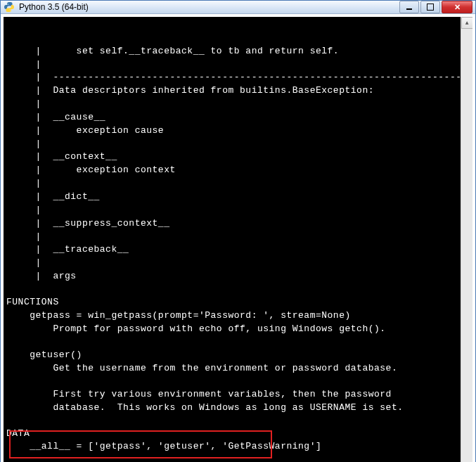  I want to click on terminal-line: | __context__, so click(231, 158).